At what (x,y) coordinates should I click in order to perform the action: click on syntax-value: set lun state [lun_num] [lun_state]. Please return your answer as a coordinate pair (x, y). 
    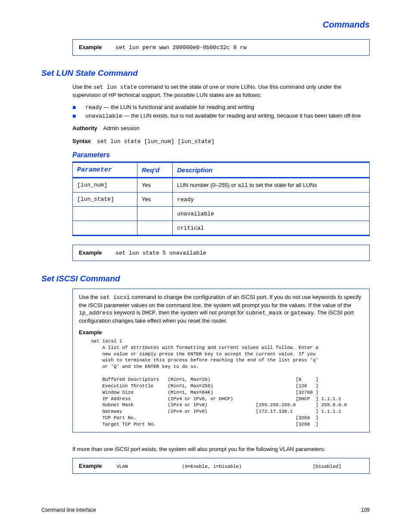
    Looking at the image, I should click on (156, 141).